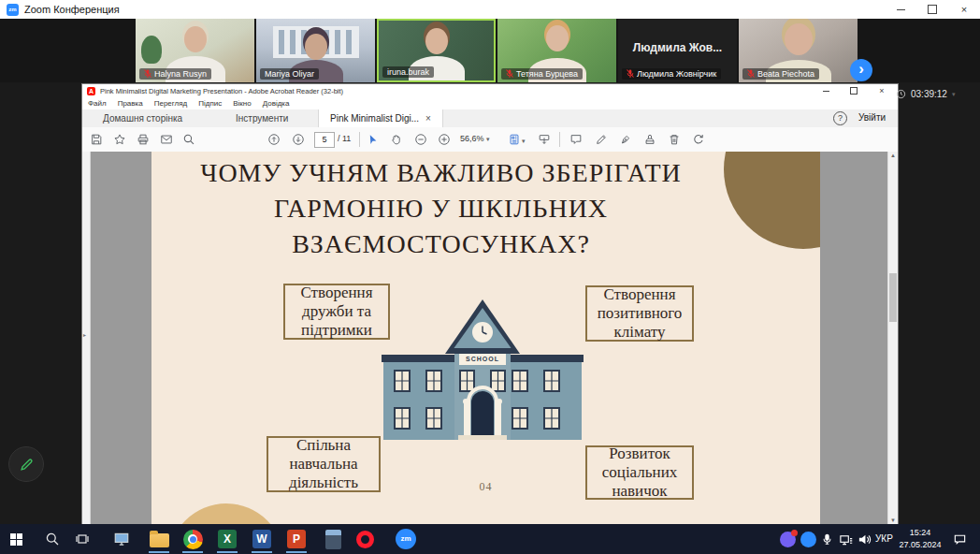 Image resolution: width=980 pixels, height=554 pixels. Describe the element at coordinates (84, 335) in the screenshot. I see `nav-pane-expand-icon: ▸` at that location.